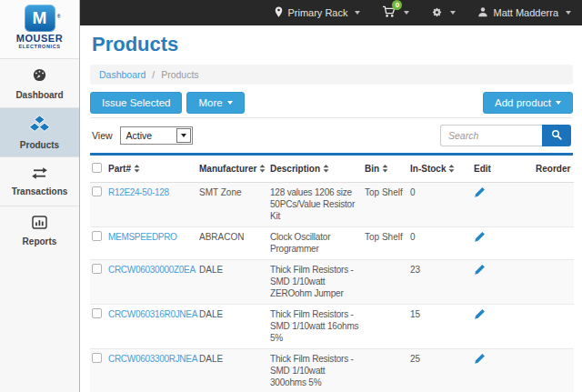 The width and height of the screenshot is (582, 392). Describe the element at coordinates (40, 76) in the screenshot. I see `dashboard-gauge-icon` at that location.